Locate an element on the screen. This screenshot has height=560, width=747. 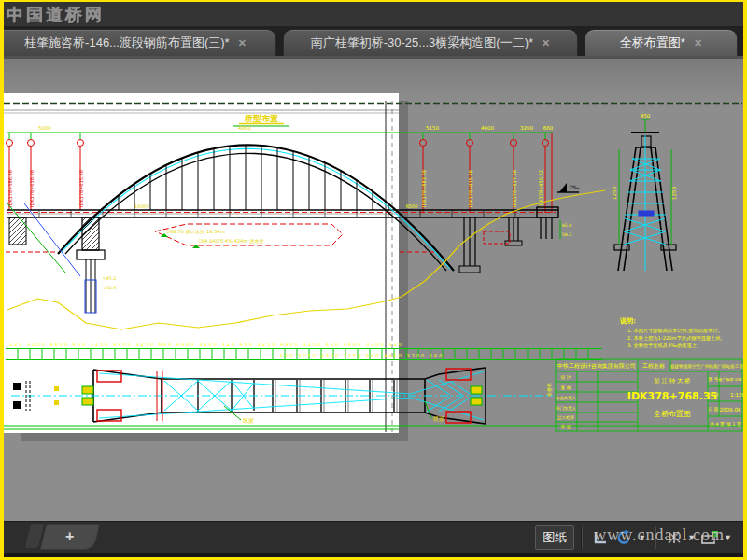
svg-text:320 3200 4600 660 3250 4900 32: 320 3200 4600 660 3250 4900 3250 660 460… is located at coordinates (206, 344).